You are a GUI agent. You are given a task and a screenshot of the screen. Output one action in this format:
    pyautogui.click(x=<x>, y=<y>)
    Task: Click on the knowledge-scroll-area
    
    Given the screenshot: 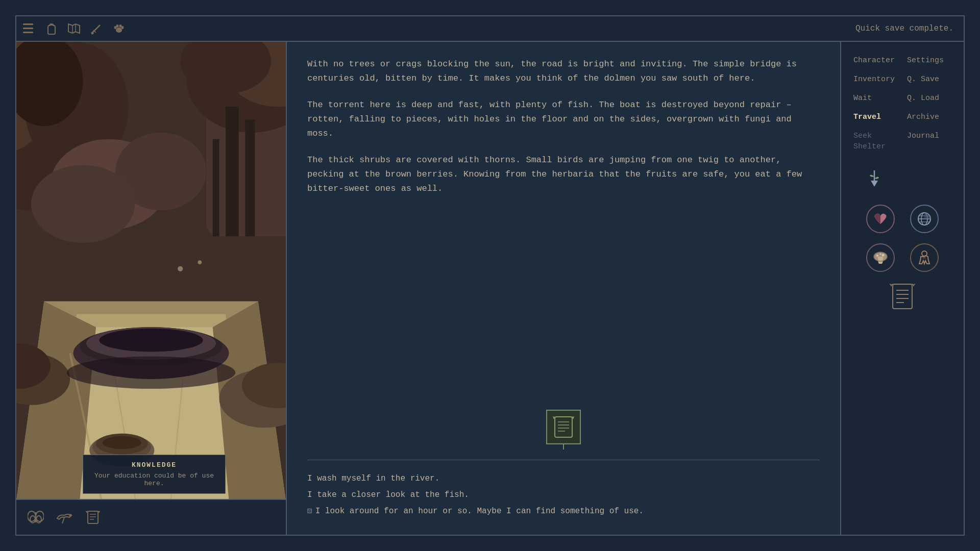 What is the action you would take?
    pyautogui.click(x=564, y=427)
    